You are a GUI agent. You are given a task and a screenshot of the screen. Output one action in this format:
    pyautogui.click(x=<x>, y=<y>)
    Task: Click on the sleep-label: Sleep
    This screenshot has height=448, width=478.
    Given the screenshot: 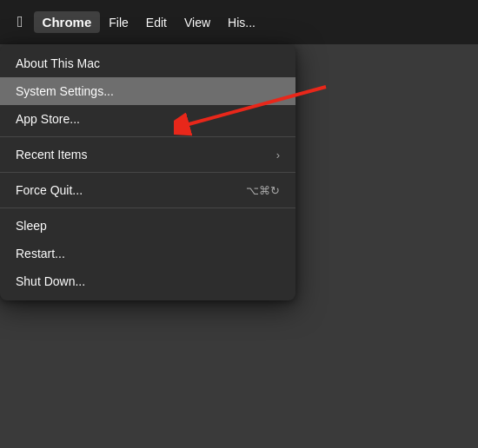 What is the action you would take?
    pyautogui.click(x=31, y=226)
    